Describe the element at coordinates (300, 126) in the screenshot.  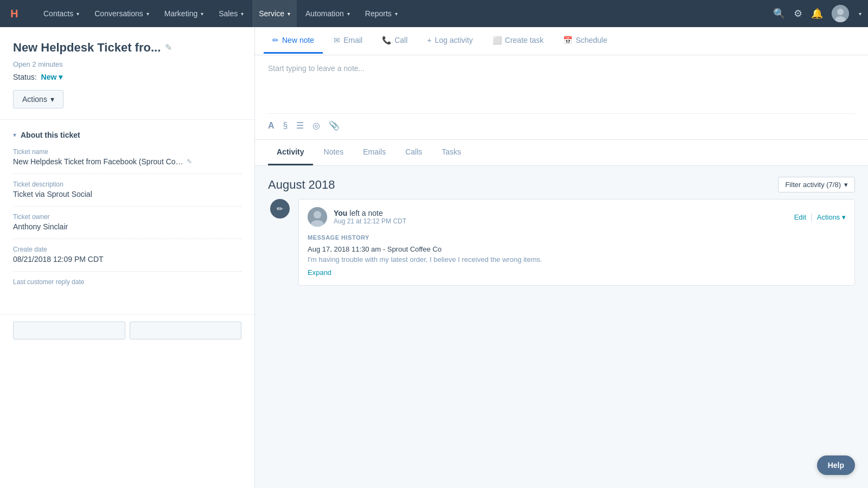
I see `list-icon: ☰` at that location.